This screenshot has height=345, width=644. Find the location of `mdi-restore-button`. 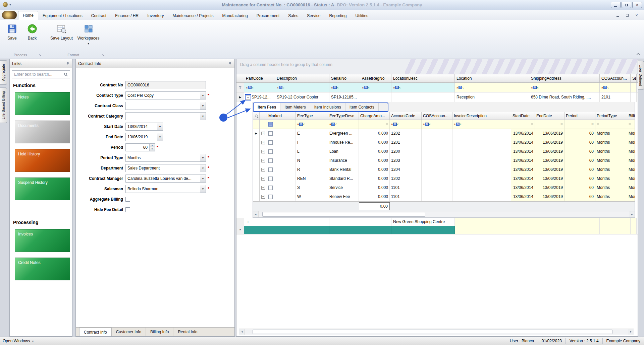

mdi-restore-button is located at coordinates (627, 15).